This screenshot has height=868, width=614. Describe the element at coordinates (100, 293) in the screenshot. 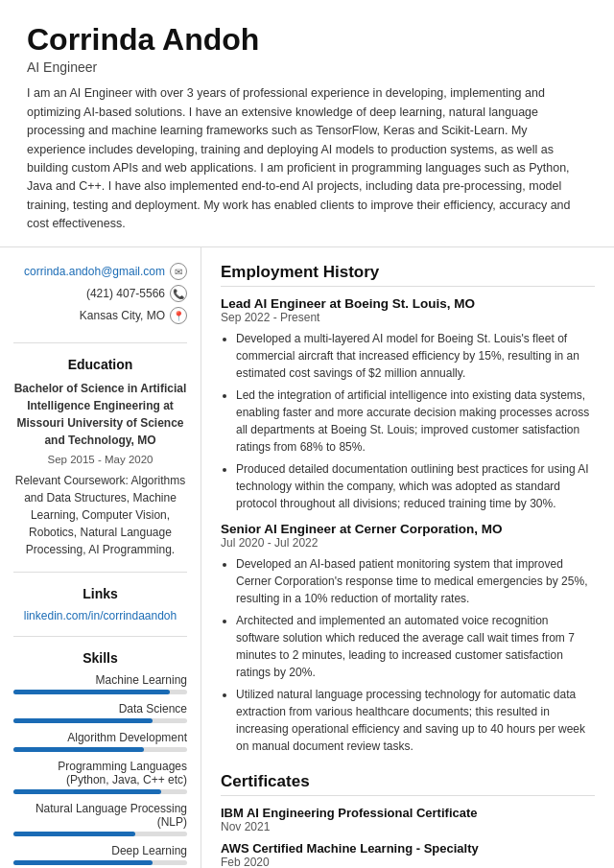

I see `contact-phone: (421) 407-5566 📞` at that location.